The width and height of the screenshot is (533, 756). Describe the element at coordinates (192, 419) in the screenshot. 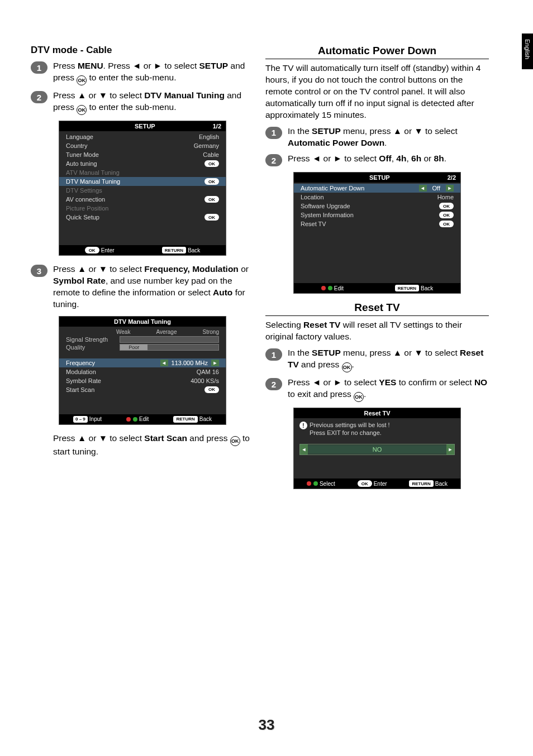

I see `footer-back: RETURN Back` at that location.